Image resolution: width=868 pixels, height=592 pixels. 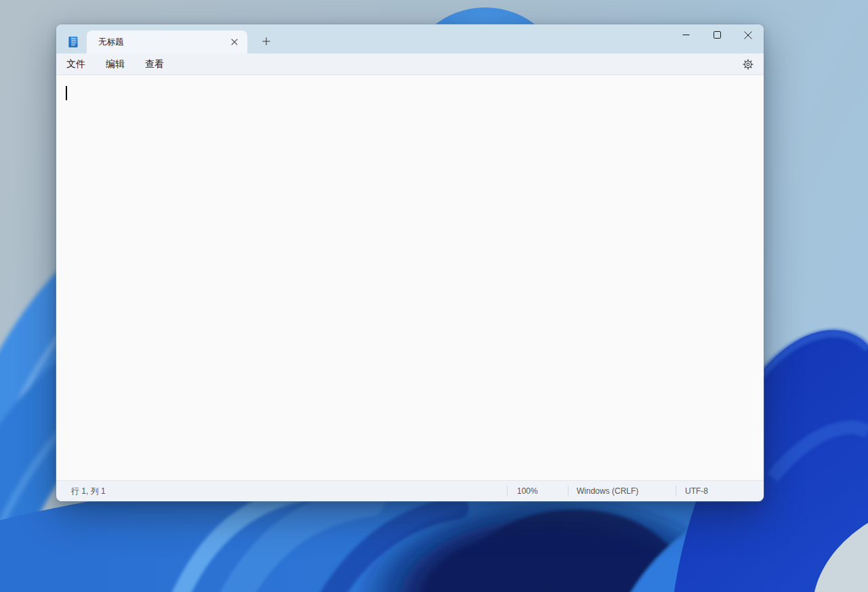 I want to click on zoom-level: 100%, so click(x=537, y=491).